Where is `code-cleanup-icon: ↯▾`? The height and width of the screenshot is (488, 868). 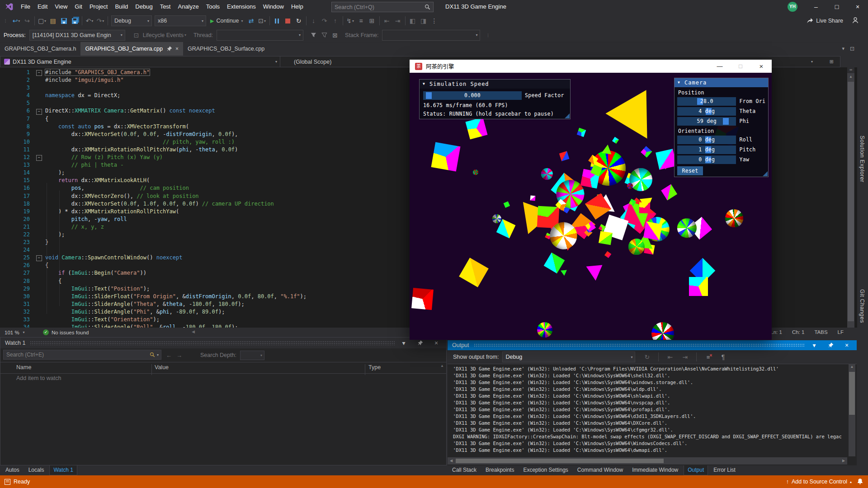
code-cleanup-icon: ↯▾ is located at coordinates (350, 21).